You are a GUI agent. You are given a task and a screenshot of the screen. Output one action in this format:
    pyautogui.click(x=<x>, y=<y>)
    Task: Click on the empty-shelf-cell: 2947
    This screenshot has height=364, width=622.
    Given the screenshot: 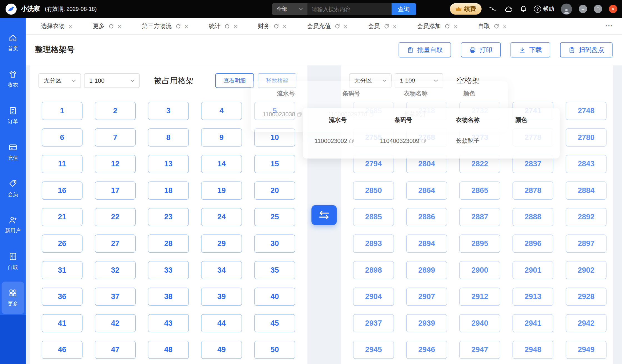 What is the action you would take?
    pyautogui.click(x=480, y=350)
    